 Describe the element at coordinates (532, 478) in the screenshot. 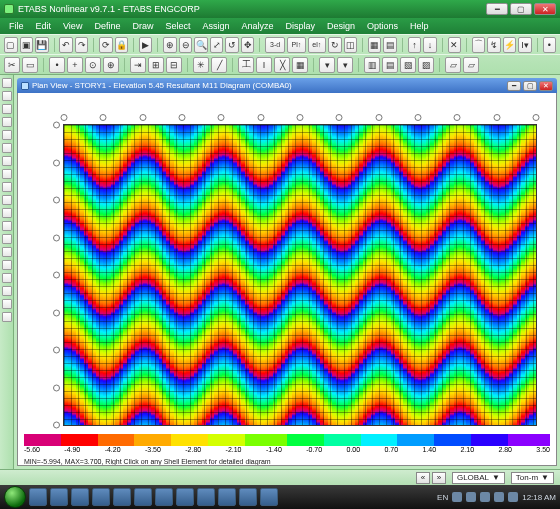

I see `units-combo: Ton-m▼` at that location.